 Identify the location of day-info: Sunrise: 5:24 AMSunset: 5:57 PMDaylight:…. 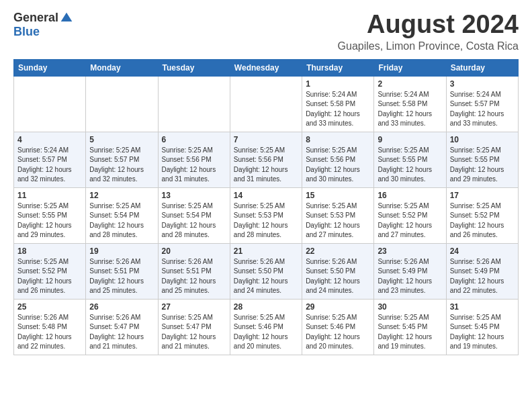
(482, 109).